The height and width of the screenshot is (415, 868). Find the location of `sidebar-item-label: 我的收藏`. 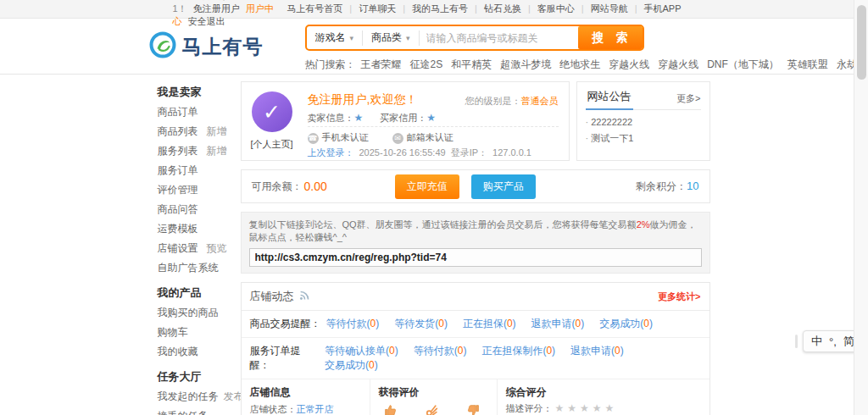

sidebar-item-label: 我的收藏 is located at coordinates (178, 352).